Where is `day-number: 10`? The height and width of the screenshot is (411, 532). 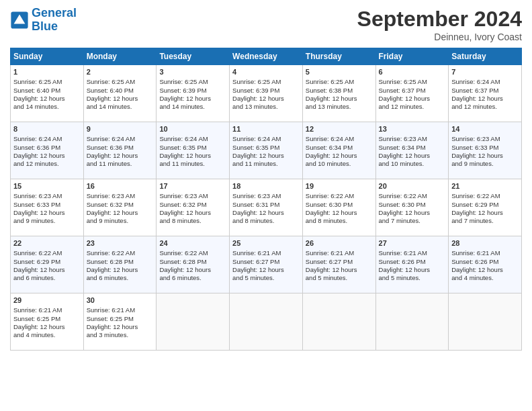 day-number: 10 is located at coordinates (193, 129).